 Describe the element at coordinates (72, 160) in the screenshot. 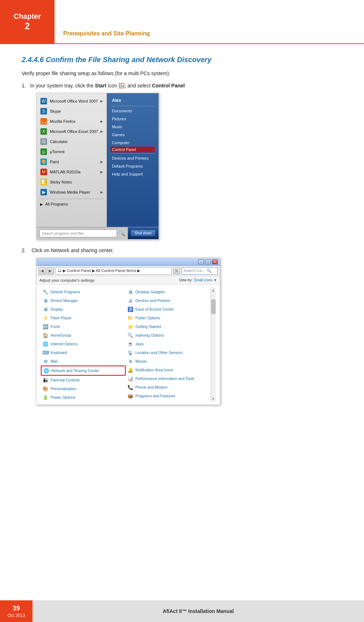

I see `start-menu-left: W Microsoft Office Word 2007 ▶ S Skype 🦊…` at that location.